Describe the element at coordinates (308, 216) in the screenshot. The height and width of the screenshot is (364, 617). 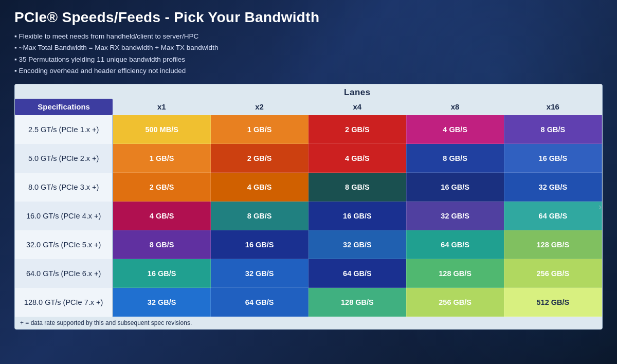
I see `table-row: 16.0 GT/s (PCIe 4.x +)4 GB/S8 GB/S16 GB/…` at that location.